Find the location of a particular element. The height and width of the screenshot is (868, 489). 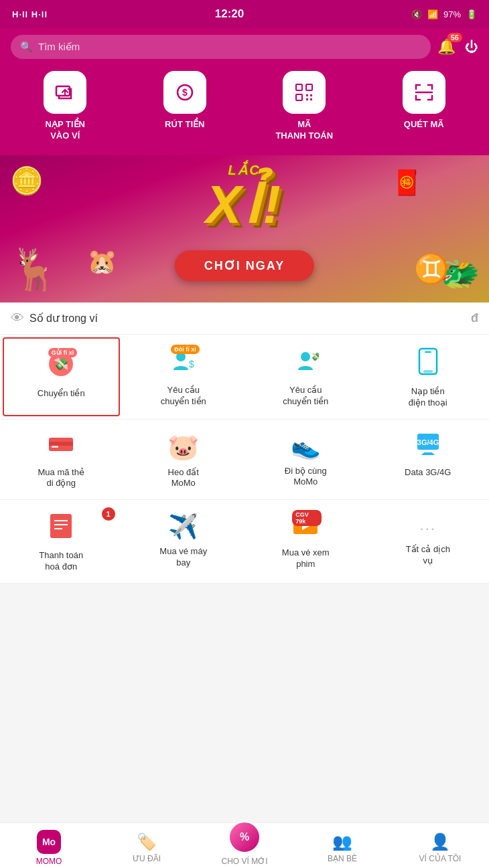

mua-the-label: Mua mã thẻdi động is located at coordinates (62, 479).